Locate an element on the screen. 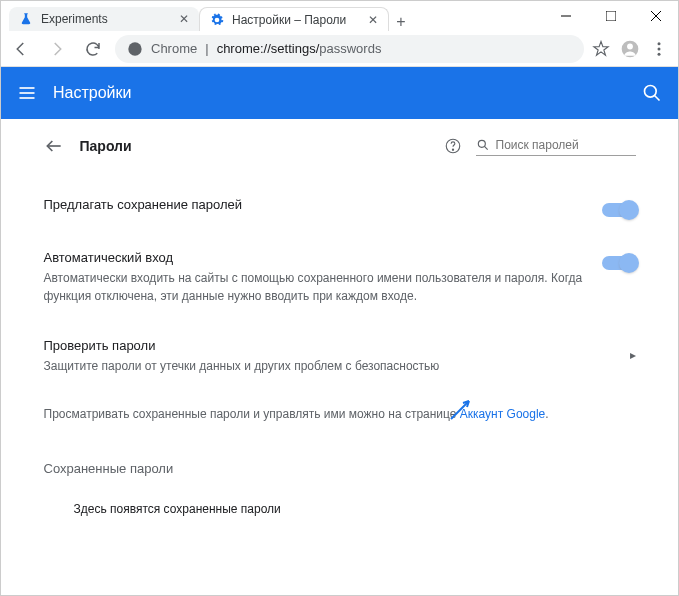 This screenshot has width=679, height=596. menu-icon is located at coordinates (659, 49).